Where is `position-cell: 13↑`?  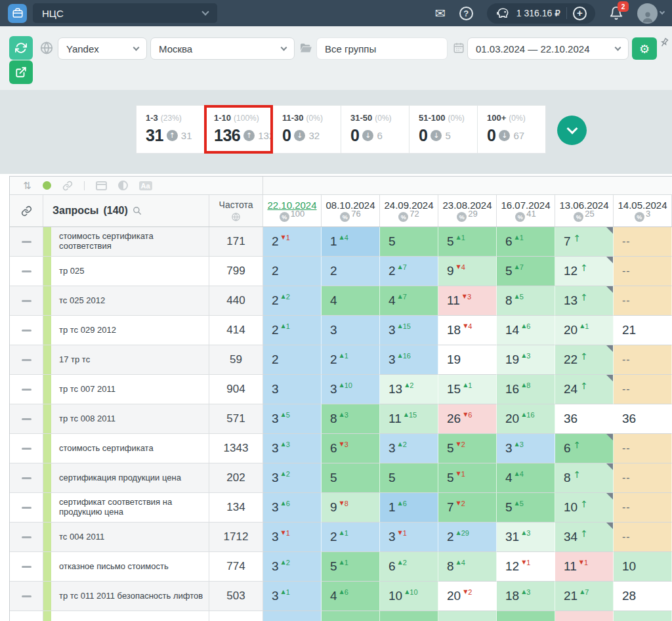
position-cell: 13↑ is located at coordinates (584, 301).